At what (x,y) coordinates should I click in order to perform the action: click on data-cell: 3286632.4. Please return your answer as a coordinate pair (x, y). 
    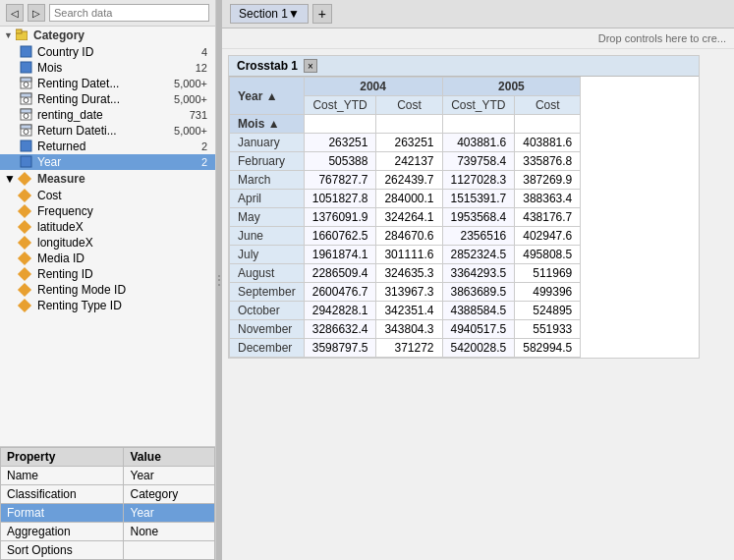
    Looking at the image, I should click on (340, 330).